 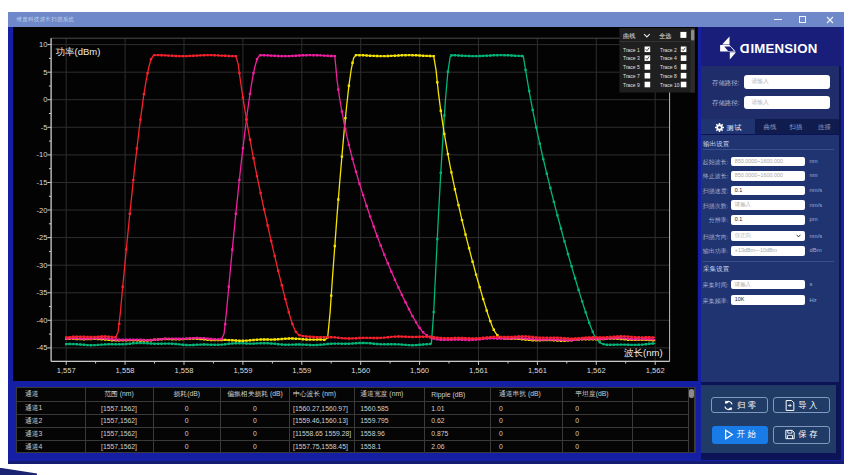 I want to click on svg-text: Trace 8, so click(x=668, y=76).